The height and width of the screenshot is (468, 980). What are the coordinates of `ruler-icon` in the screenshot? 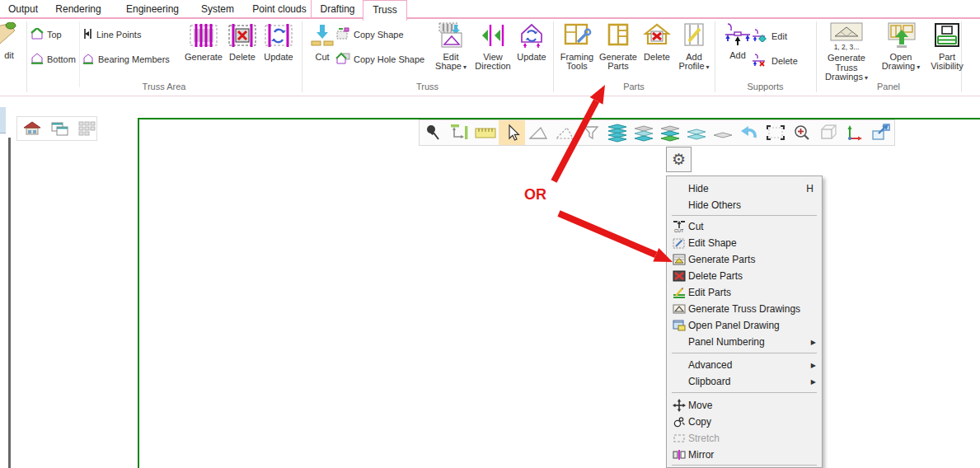 It's located at (485, 133).